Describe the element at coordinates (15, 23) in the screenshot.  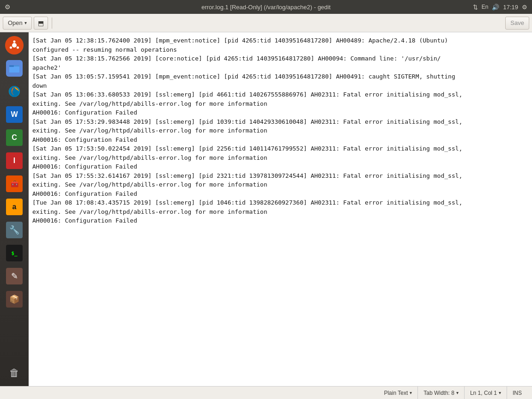
I see `open-label: Open` at that location.